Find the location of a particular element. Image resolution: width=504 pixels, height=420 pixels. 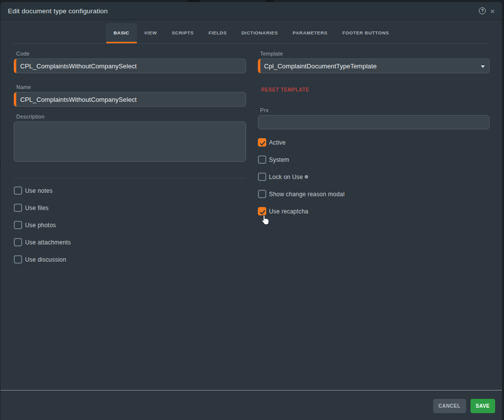

name-field-group: Name CPL_ComplaintsWithoutCompanySelect is located at coordinates (130, 95).